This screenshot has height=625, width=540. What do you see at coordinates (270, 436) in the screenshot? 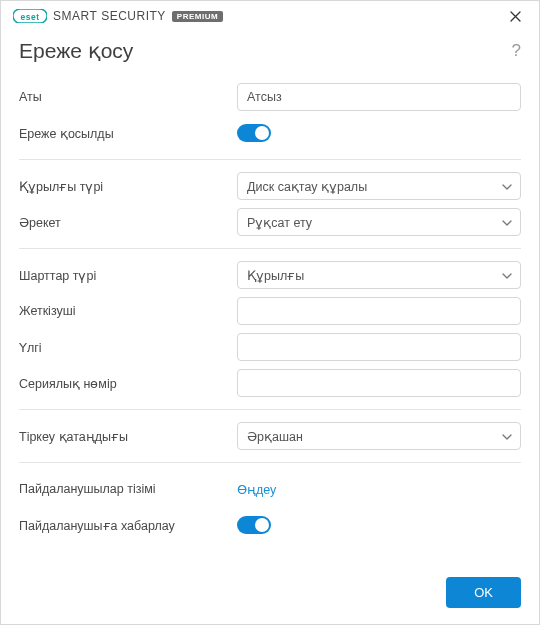
I see `row-logging: Тіркеу қатаңдығы Әрқашан` at bounding box center [270, 436].